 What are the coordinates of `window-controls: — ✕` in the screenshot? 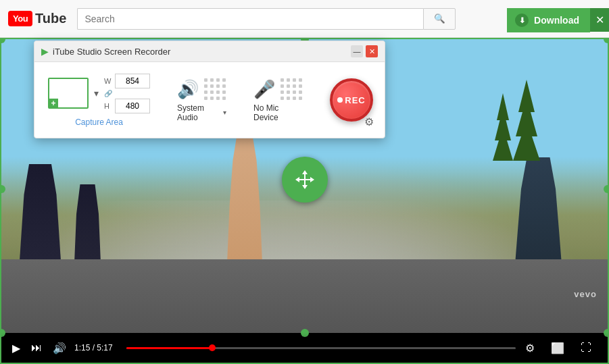 It's located at (364, 51).